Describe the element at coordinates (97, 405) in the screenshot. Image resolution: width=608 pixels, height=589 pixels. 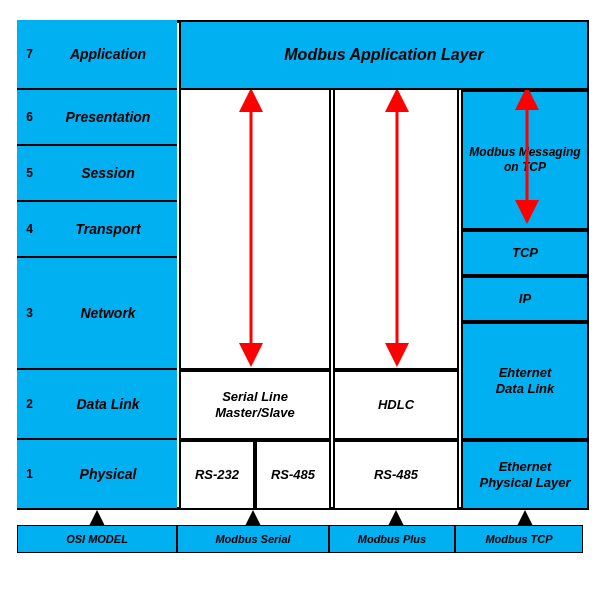
I see `osi-row-2: 2 Data Link` at that location.